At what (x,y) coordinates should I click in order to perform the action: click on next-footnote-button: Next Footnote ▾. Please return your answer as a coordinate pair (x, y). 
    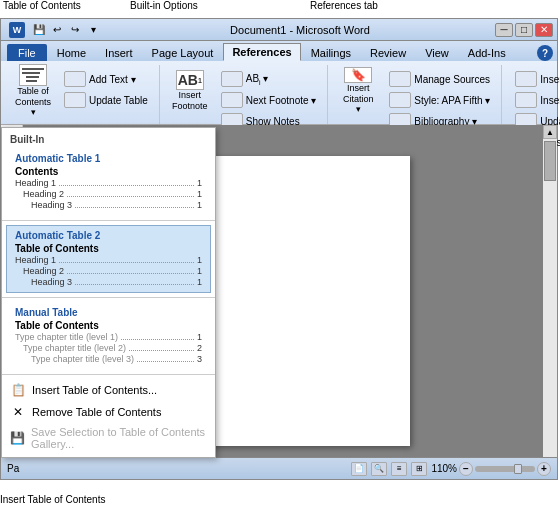
    Looking at the image, I should click on (269, 100).